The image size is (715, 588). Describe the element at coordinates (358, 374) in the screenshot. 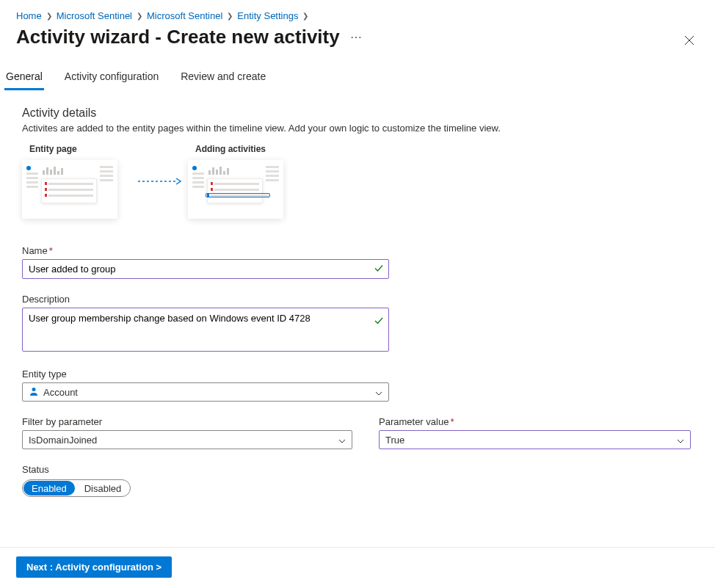

I see `entity-type-label: Entity type` at that location.